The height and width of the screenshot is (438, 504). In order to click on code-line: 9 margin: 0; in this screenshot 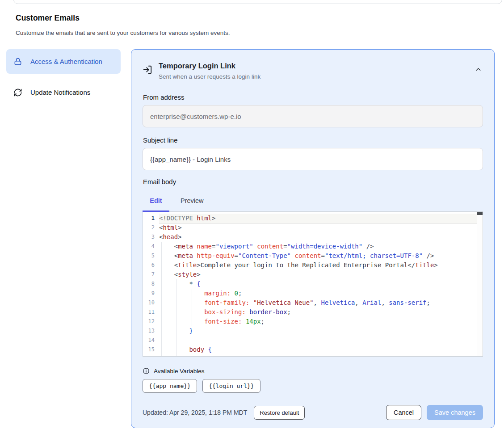, I will do `click(313, 293)`.